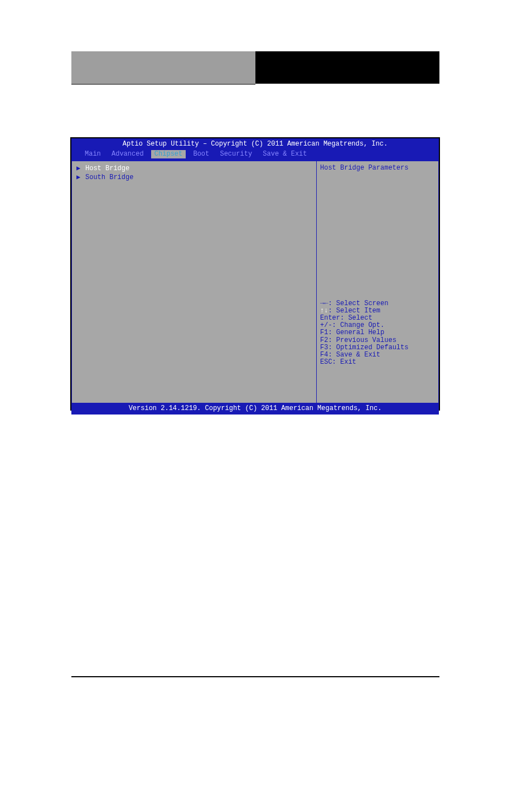 The image size is (532, 800). Describe the element at coordinates (326, 325) in the screenshot. I see `key-symbol: +/-` at that location.